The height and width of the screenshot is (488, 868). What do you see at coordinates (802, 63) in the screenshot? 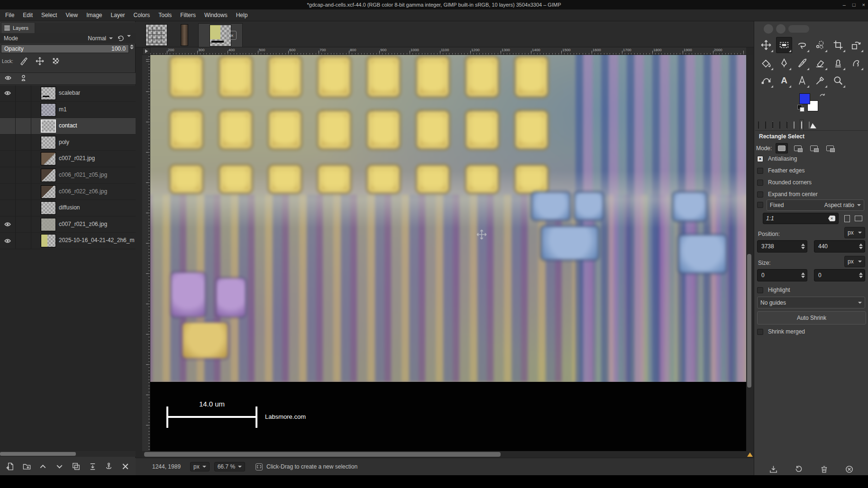
I see `paintbrush-tool-icon` at bounding box center [802, 63].